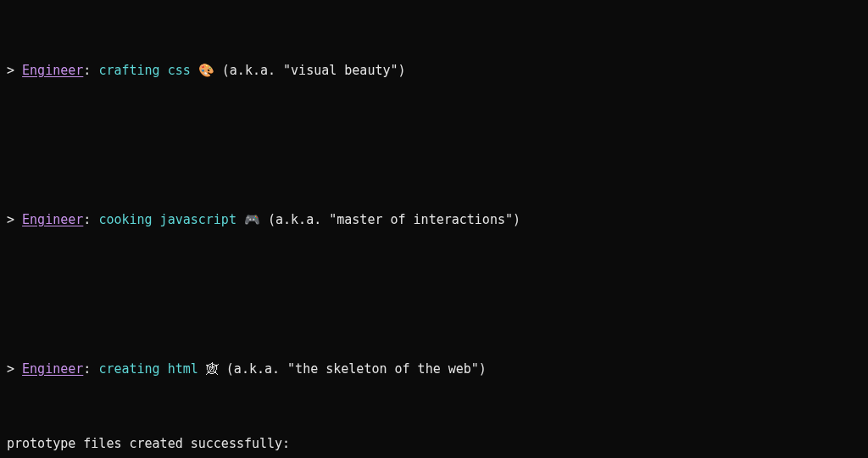 This screenshot has height=458, width=868. Describe the element at coordinates (253, 220) in the screenshot. I see `gamepad-icon: 🎮` at that location.